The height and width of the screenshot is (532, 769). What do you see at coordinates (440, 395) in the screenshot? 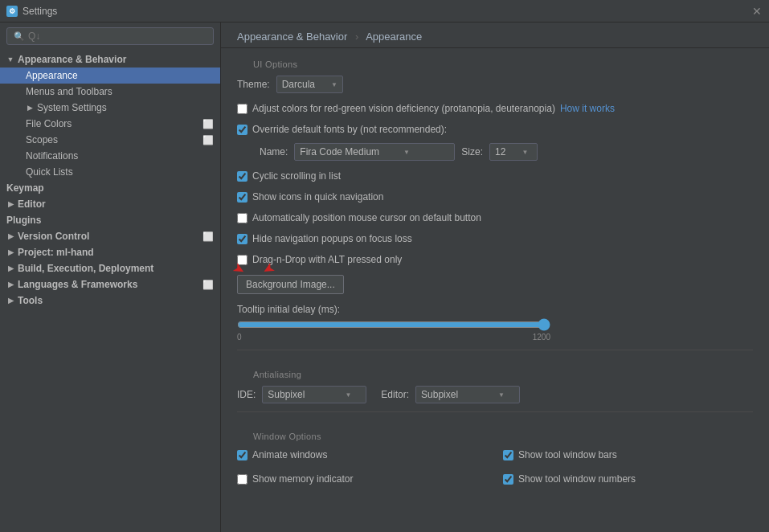
I see `editor-aa-value: Subpixel` at bounding box center [440, 395].